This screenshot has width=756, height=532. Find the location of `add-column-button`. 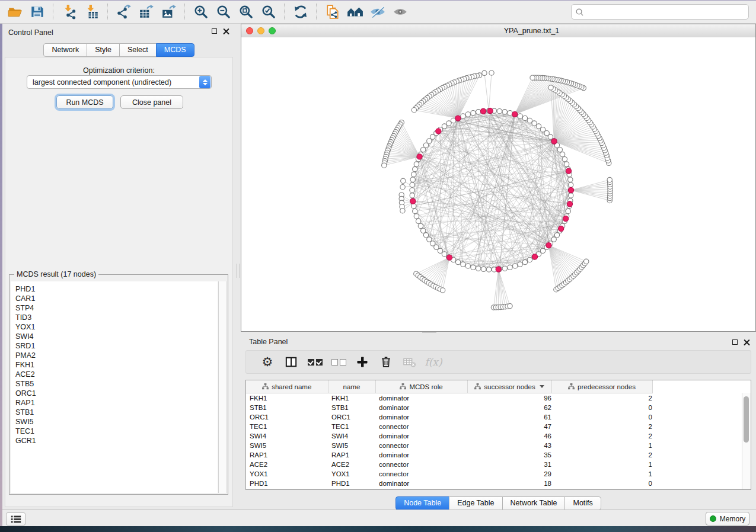

add-column-button is located at coordinates (362, 362).